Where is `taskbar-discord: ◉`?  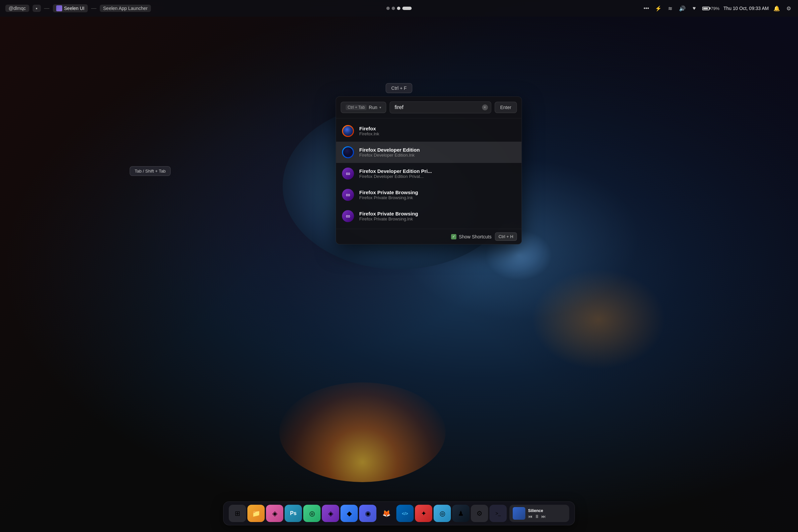 taskbar-discord: ◉ is located at coordinates (368, 514).